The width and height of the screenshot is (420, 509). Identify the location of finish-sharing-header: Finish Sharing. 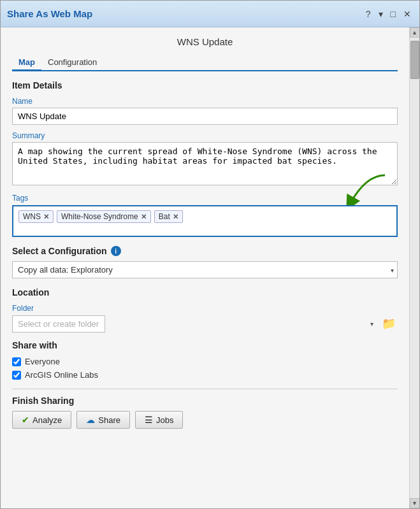
(205, 401).